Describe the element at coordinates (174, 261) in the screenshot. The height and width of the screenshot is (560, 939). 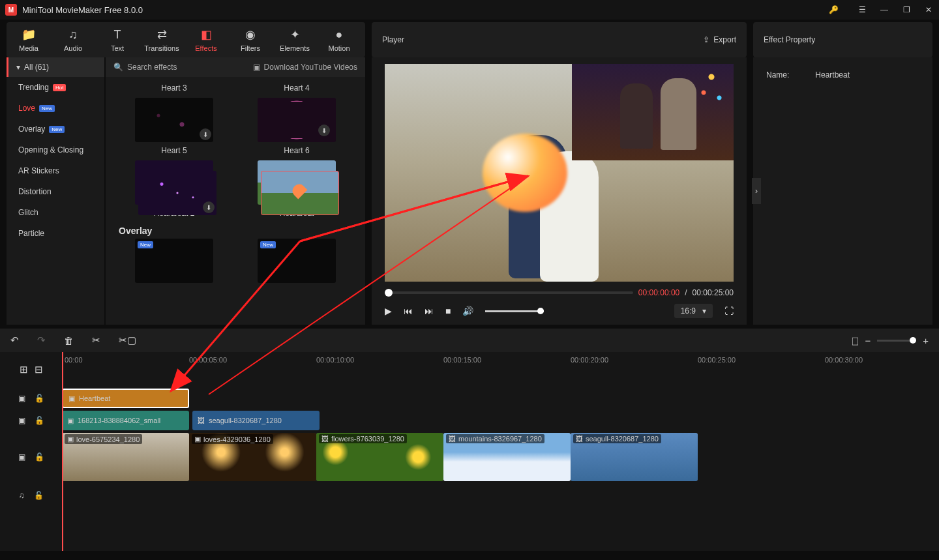
I see `effect-overlay-1: New` at that location.